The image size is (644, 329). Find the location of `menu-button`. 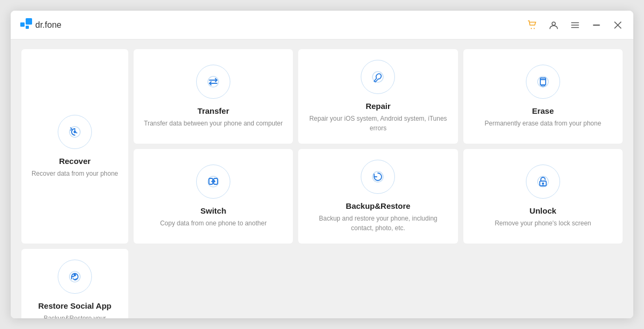

menu-button is located at coordinates (575, 25).